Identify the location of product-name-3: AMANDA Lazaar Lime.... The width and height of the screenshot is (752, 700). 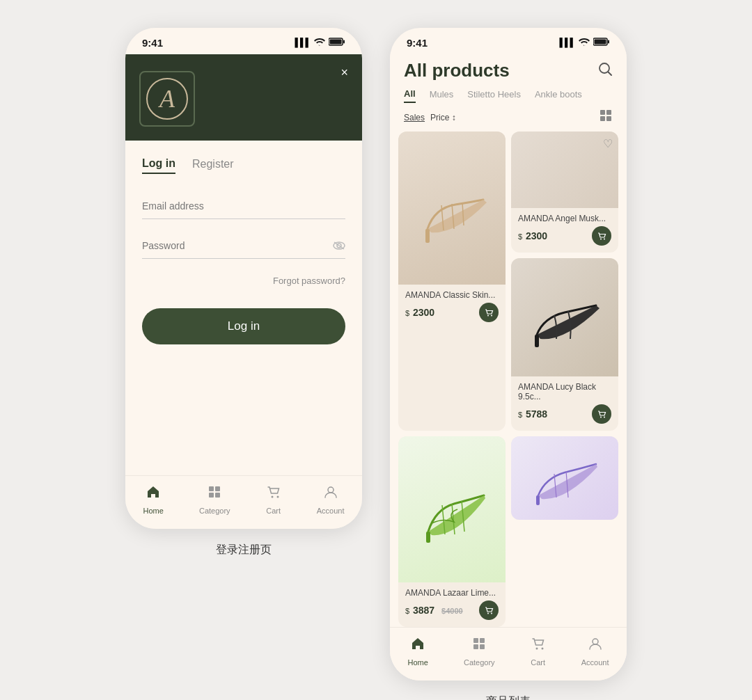
(452, 593).